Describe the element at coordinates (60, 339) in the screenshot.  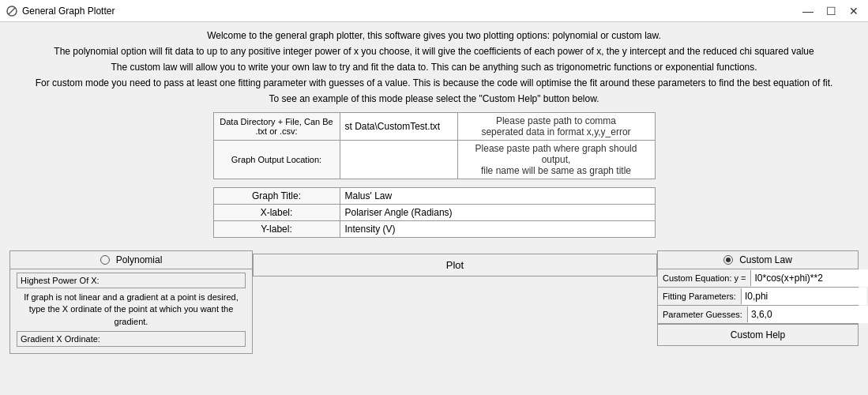
I see `gradient-label: Gradient X Ordinate:` at that location.